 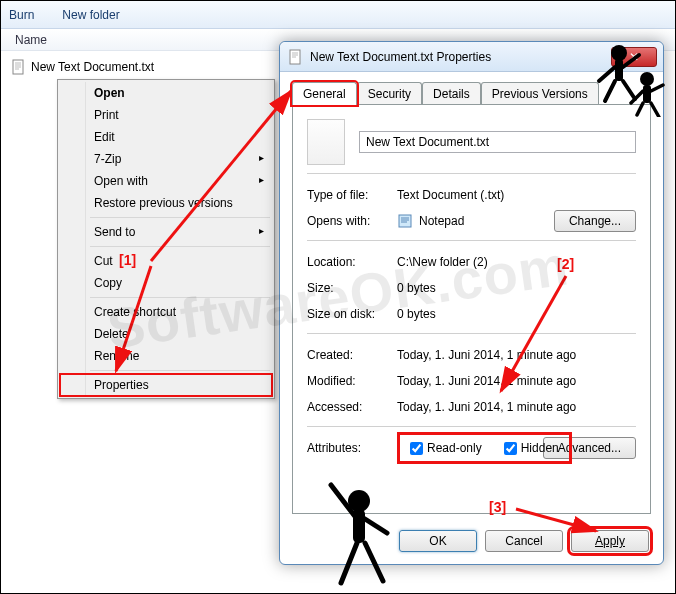 What do you see at coordinates (352, 221) in the screenshot?
I see `label-opens-with: Opens with:` at bounding box center [352, 221].